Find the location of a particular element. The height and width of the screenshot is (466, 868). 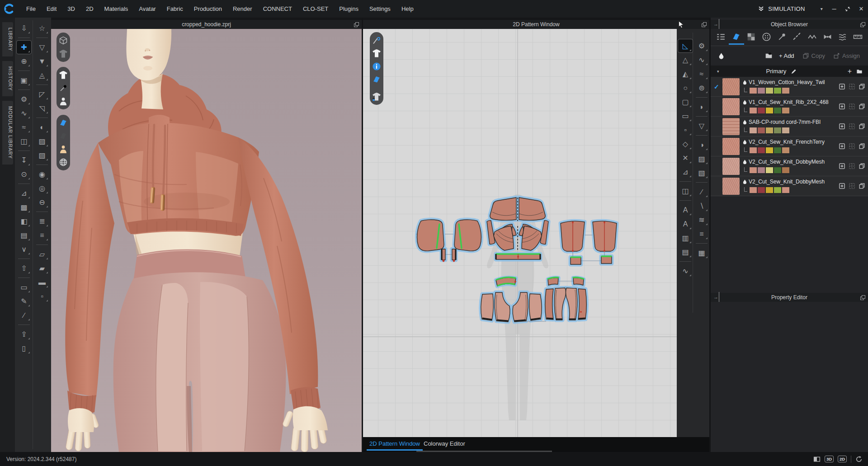

scale-pattern-tool: ⇧ is located at coordinates (24, 268).